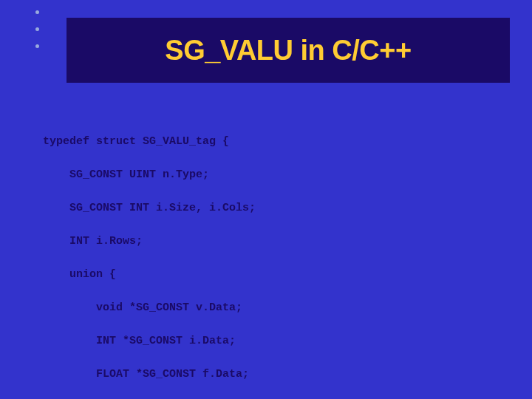  Describe the element at coordinates (179, 142) in the screenshot. I see `code-line: typedef struct SG_VALU_tag {` at that location.